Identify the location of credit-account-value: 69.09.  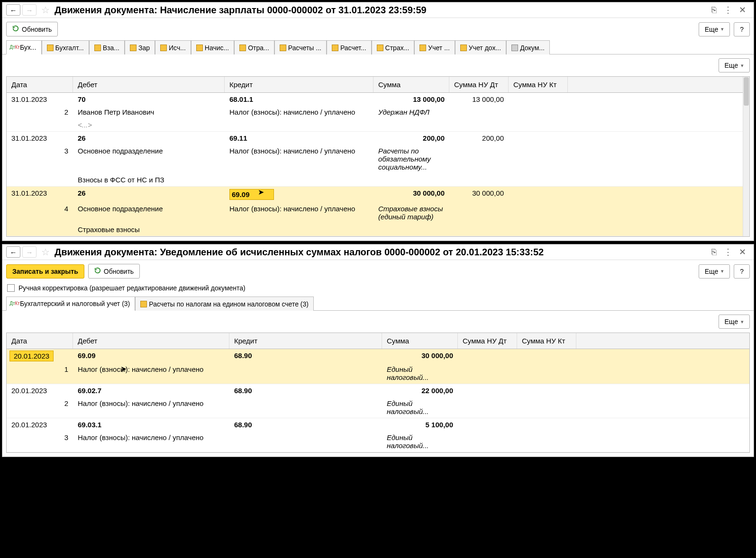
(252, 194).